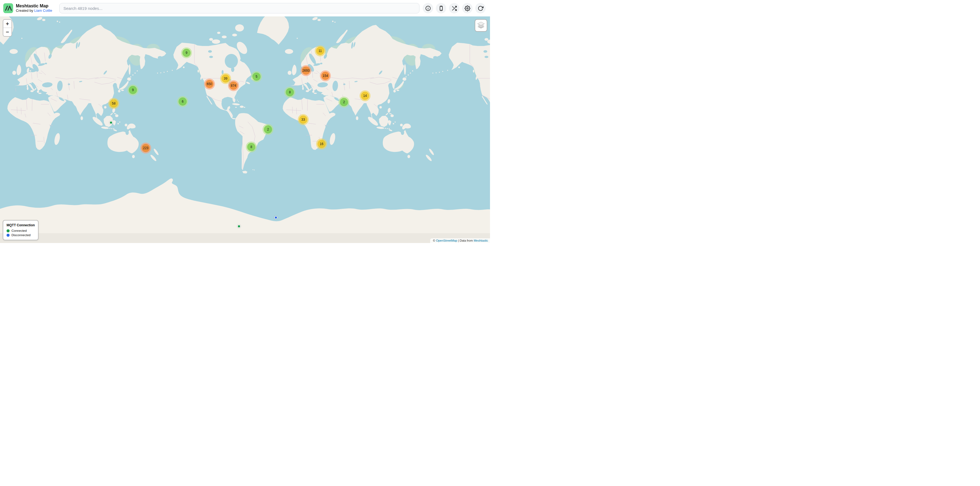  Describe the element at coordinates (256, 77) in the screenshot. I see `cluster-marker: 5` at that location.